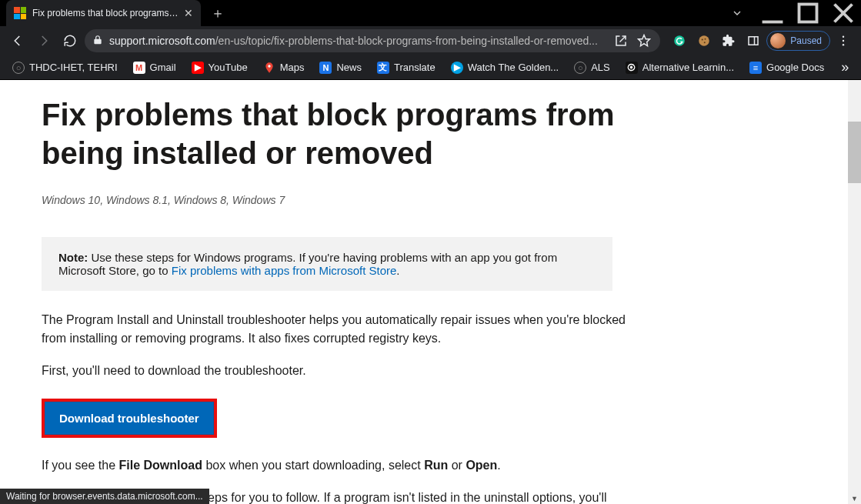  What do you see at coordinates (198, 68) in the screenshot?
I see `youtube-icon: ▶` at bounding box center [198, 68].